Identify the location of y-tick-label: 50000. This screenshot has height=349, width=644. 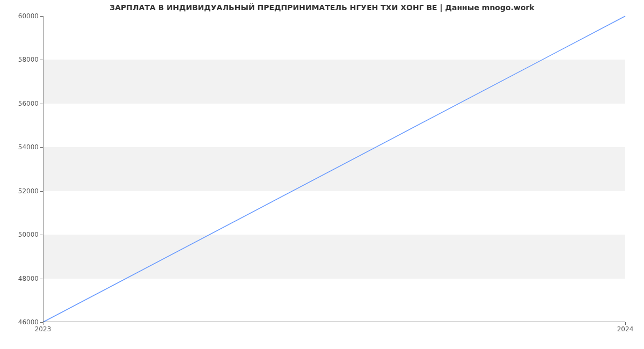
(31, 235).